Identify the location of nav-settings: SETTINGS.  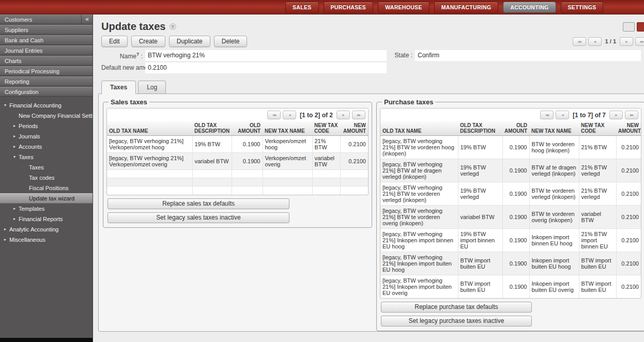
(582, 7).